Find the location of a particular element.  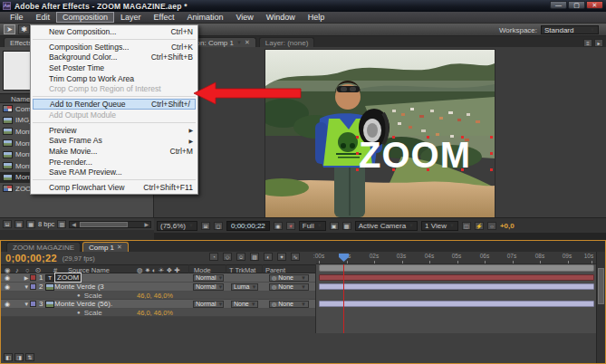

trash-icon: ▥ is located at coordinates (62, 225).